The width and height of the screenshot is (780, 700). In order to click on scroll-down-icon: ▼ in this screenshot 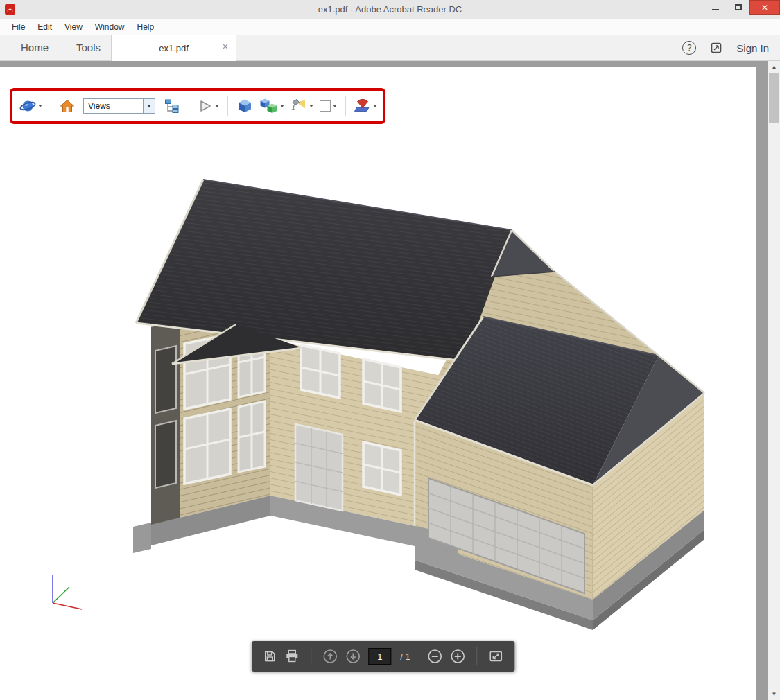, I will do `click(774, 694)`.